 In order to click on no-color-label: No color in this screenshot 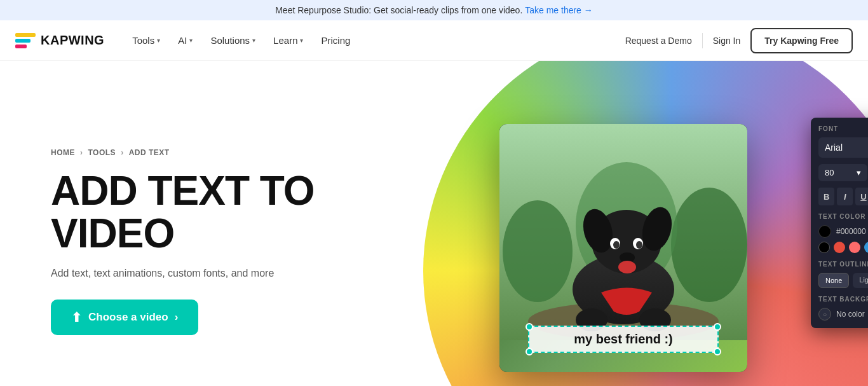, I will do `click(850, 314)`.